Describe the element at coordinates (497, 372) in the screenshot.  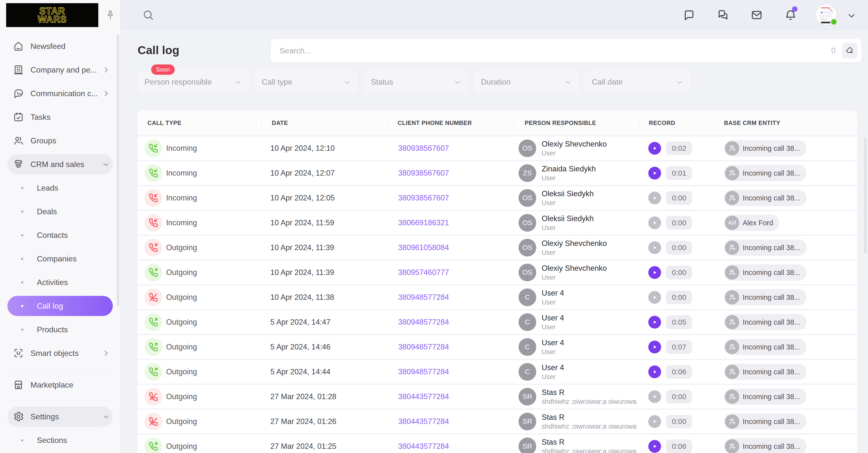
I see `table-row: Outgoing 5 Apr 2024, 14:44 380948577284 …` at that location.